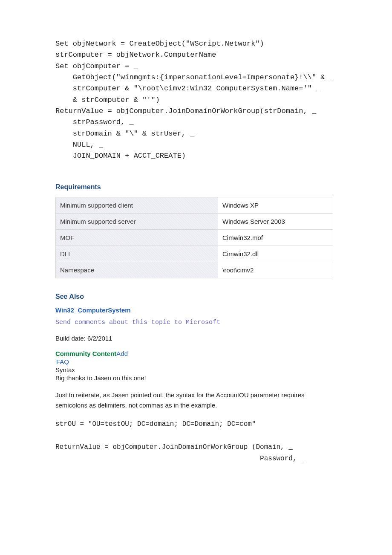 The image size is (392, 555). I want to click on community-add-link: Add, so click(122, 354).